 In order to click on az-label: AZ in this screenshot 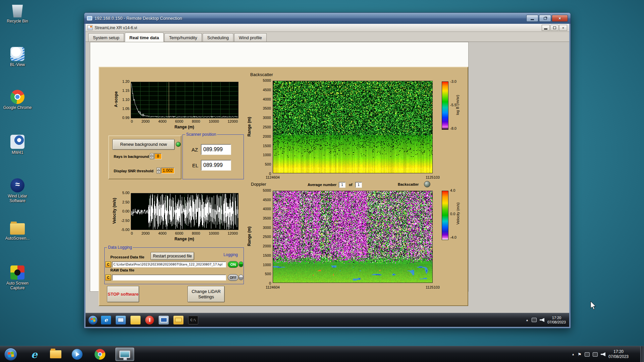, I will do `click(195, 149)`.